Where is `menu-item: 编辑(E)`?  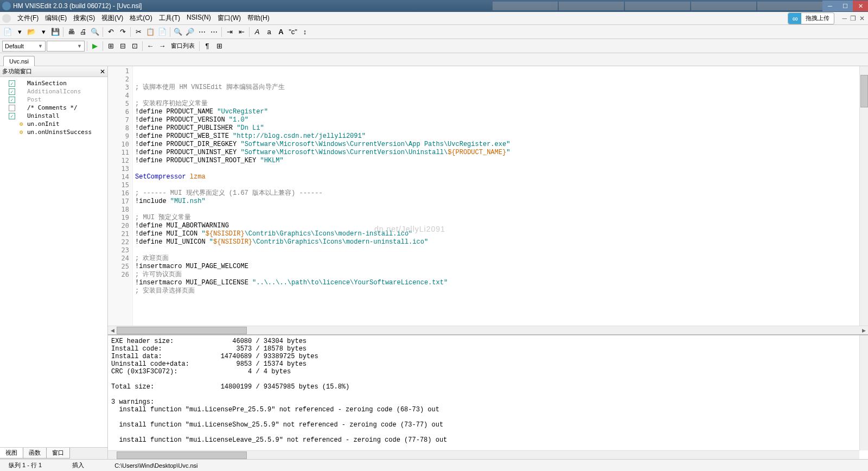 menu-item: 编辑(E) is located at coordinates (56, 18).